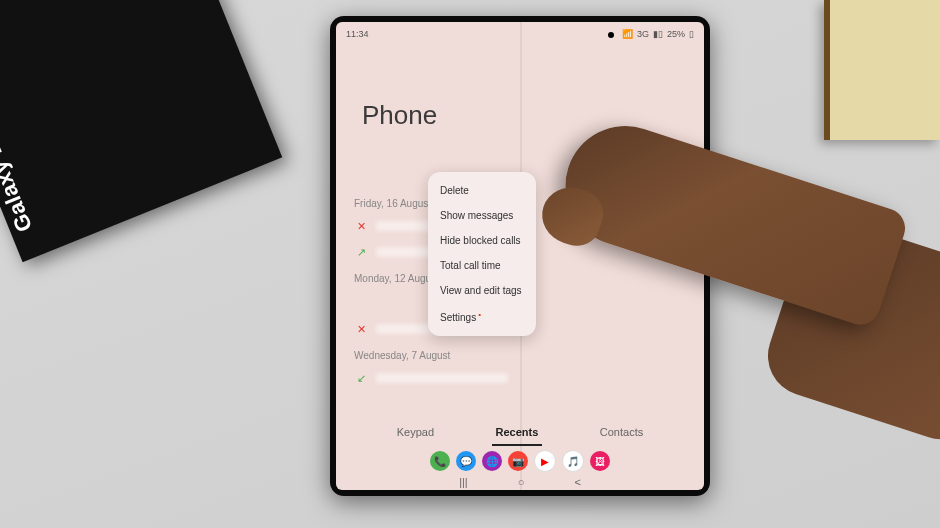  What do you see at coordinates (464, 482) in the screenshot?
I see `nav-recents-button: |||` at bounding box center [464, 482].